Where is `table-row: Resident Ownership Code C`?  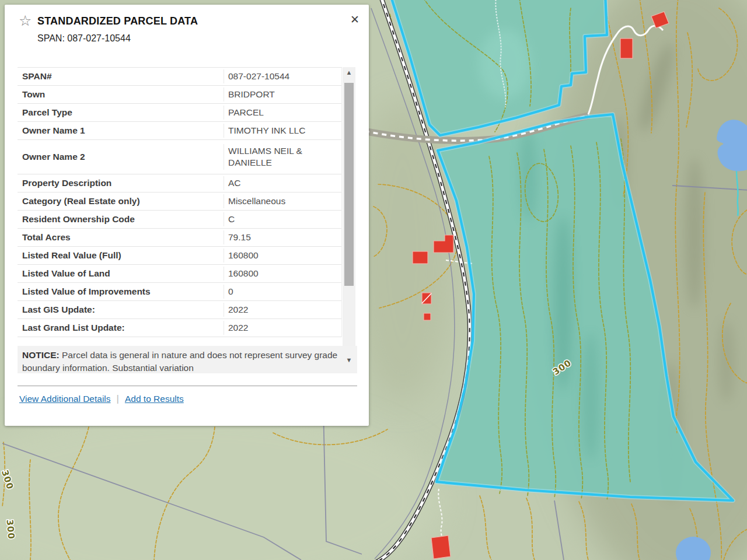
table-row: Resident Ownership Code C is located at coordinates (180, 219).